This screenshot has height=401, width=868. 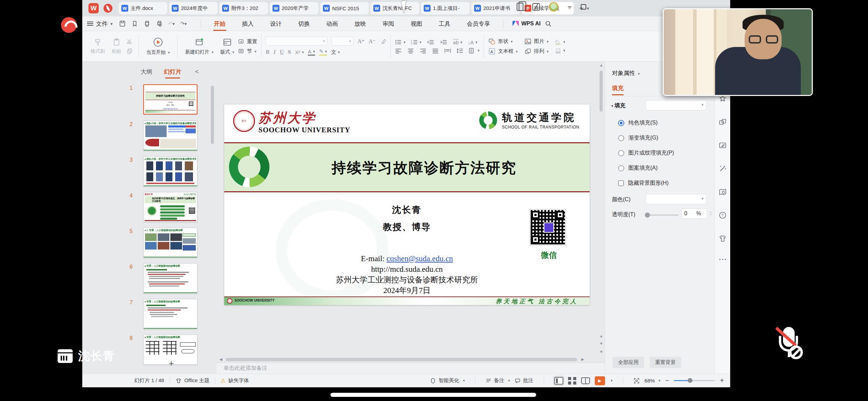 What do you see at coordinates (197, 72) in the screenshot?
I see `collapse-sidebar-icon: <` at bounding box center [197, 72].